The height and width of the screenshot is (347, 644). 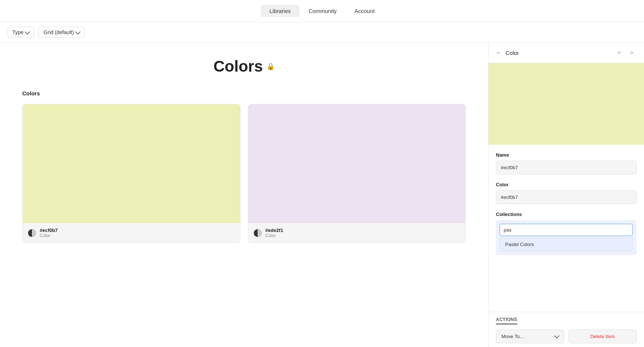 What do you see at coordinates (280, 11) in the screenshot?
I see `tab-libraries: Libraries` at bounding box center [280, 11].